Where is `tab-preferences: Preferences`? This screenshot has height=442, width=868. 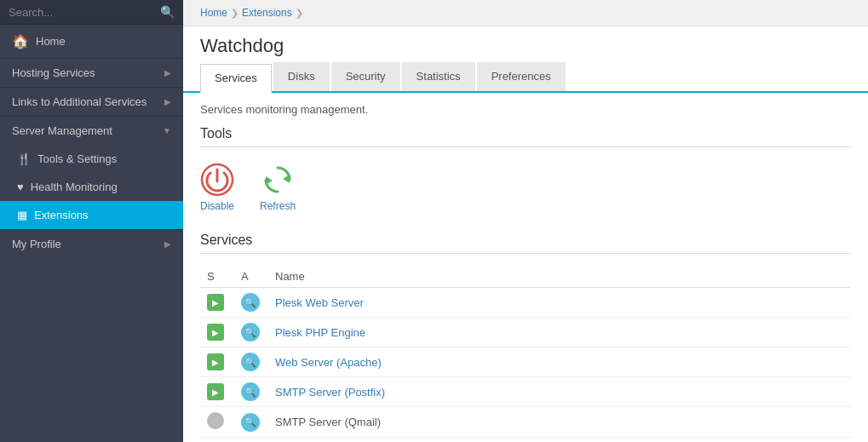
tab-preferences: Preferences is located at coordinates (521, 77).